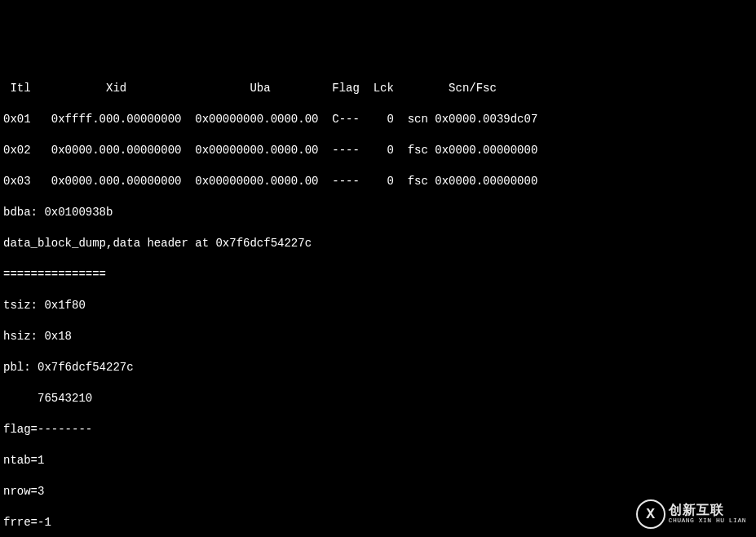  I want to click on dump-line: nrow=3, so click(378, 491).